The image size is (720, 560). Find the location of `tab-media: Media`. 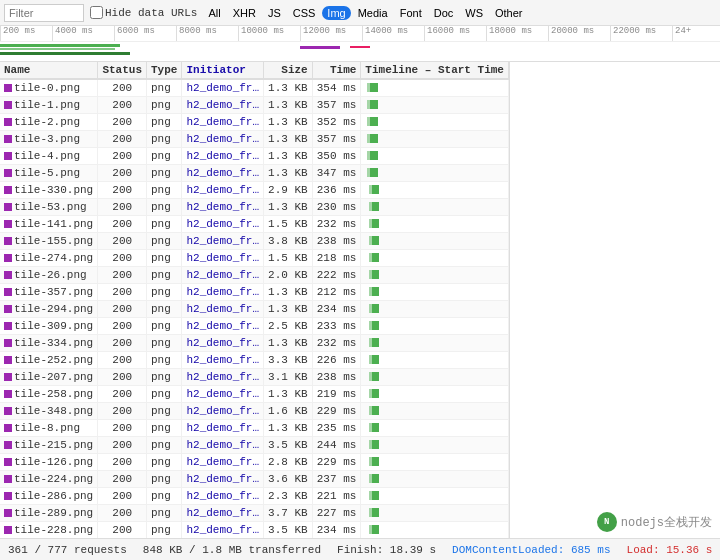

tab-media: Media is located at coordinates (373, 13).